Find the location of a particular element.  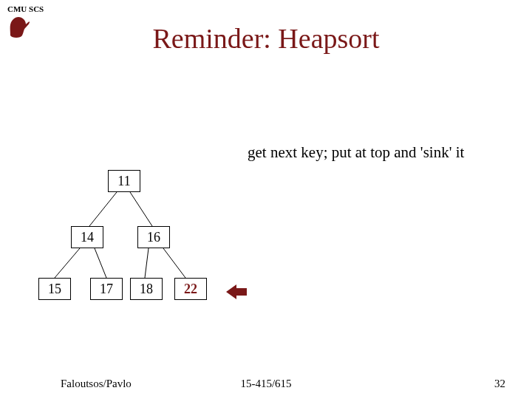

node-ll: 15 is located at coordinates (55, 289).